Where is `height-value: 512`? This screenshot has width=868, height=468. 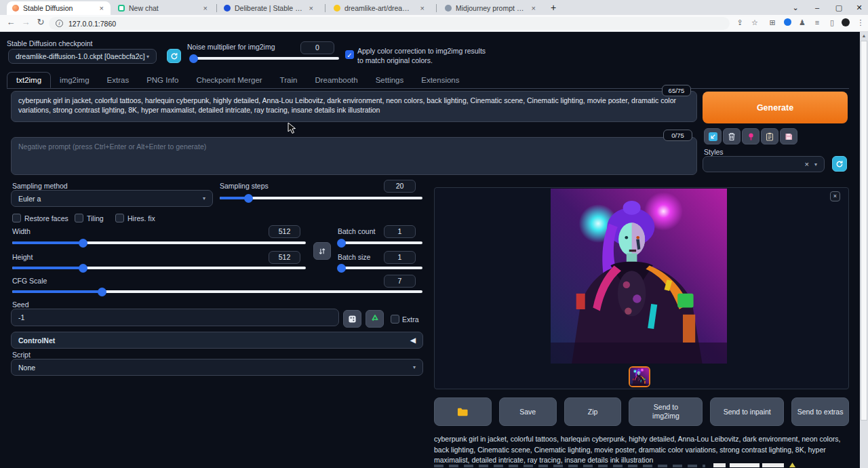
height-value: 512 is located at coordinates (285, 258).